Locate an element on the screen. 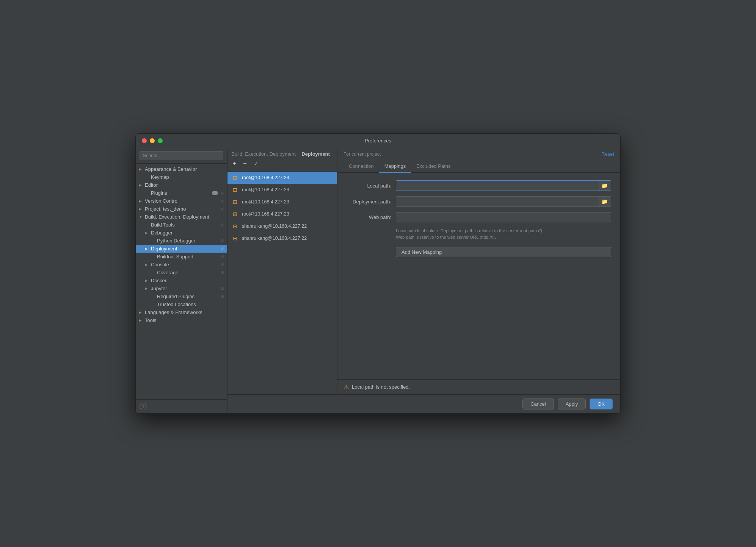 The height and width of the screenshot is (547, 756). deployment-path-folder-button: 📁 is located at coordinates (604, 202).